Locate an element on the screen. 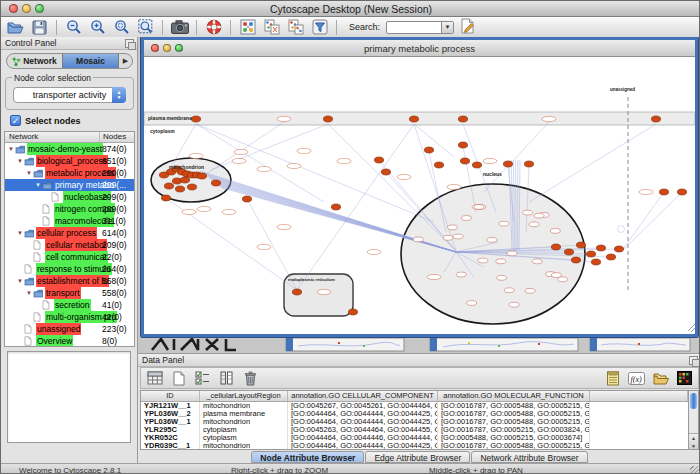 The image size is (700, 474). column-header: annotation.GO CELLULAR_COMPONENT is located at coordinates (363, 396).